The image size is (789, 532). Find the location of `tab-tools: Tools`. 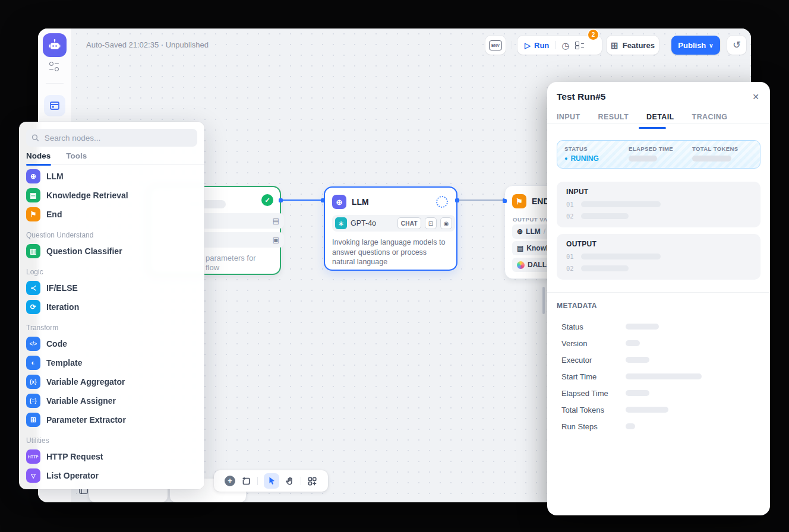

tab-tools: Tools is located at coordinates (76, 156).